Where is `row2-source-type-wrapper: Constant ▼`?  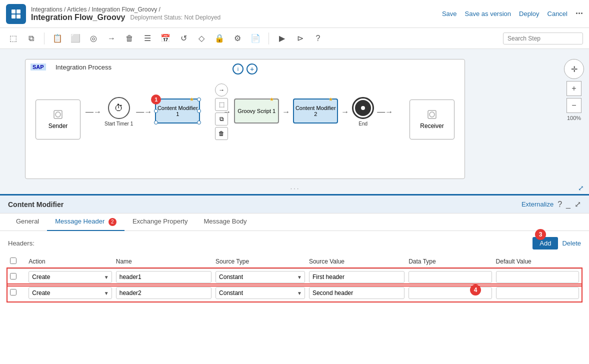
row2-source-type-wrapper: Constant ▼ is located at coordinates (260, 293).